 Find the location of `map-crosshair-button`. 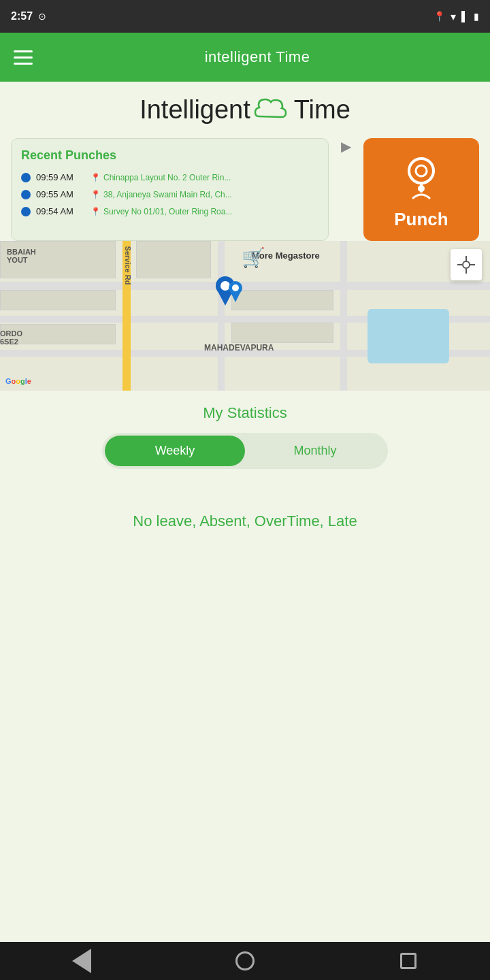

map-crosshair-button is located at coordinates (466, 265).